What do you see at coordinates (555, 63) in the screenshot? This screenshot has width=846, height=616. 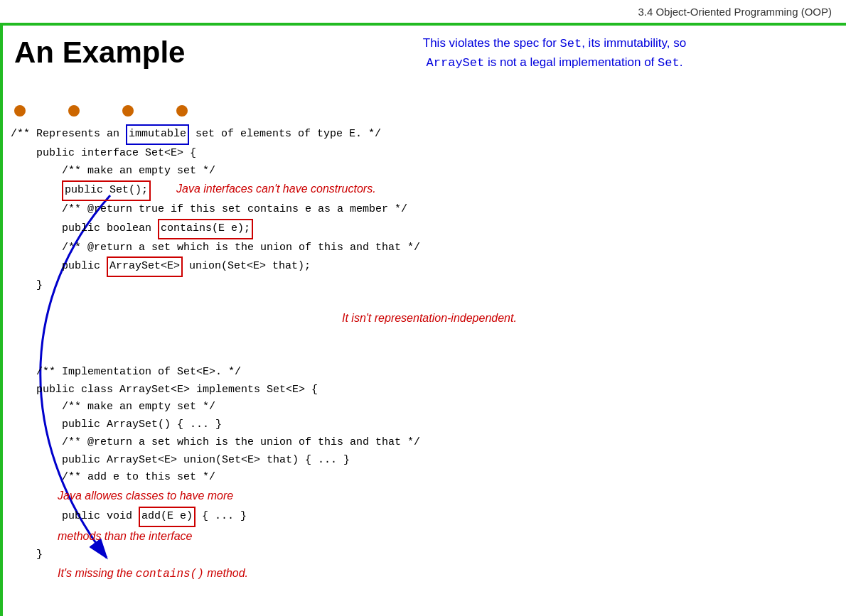 I see `annotation-line2: ArraySet is not a legal implementation o…` at bounding box center [555, 63].